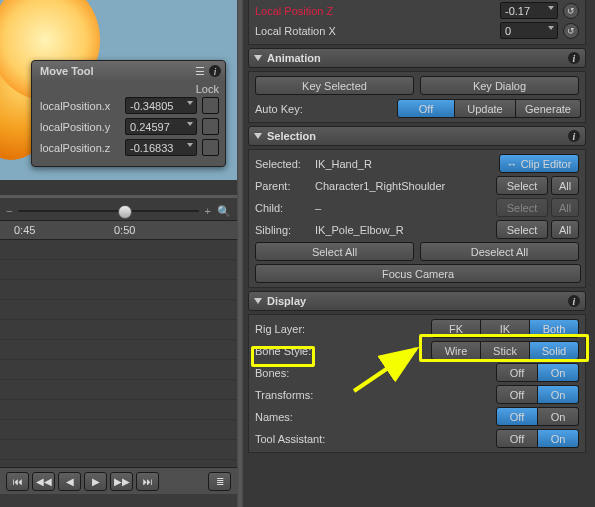 The image size is (595, 507). What do you see at coordinates (128, 71) in the screenshot?
I see `move-tool-header: Move Tool ☰ i` at bounding box center [128, 71].